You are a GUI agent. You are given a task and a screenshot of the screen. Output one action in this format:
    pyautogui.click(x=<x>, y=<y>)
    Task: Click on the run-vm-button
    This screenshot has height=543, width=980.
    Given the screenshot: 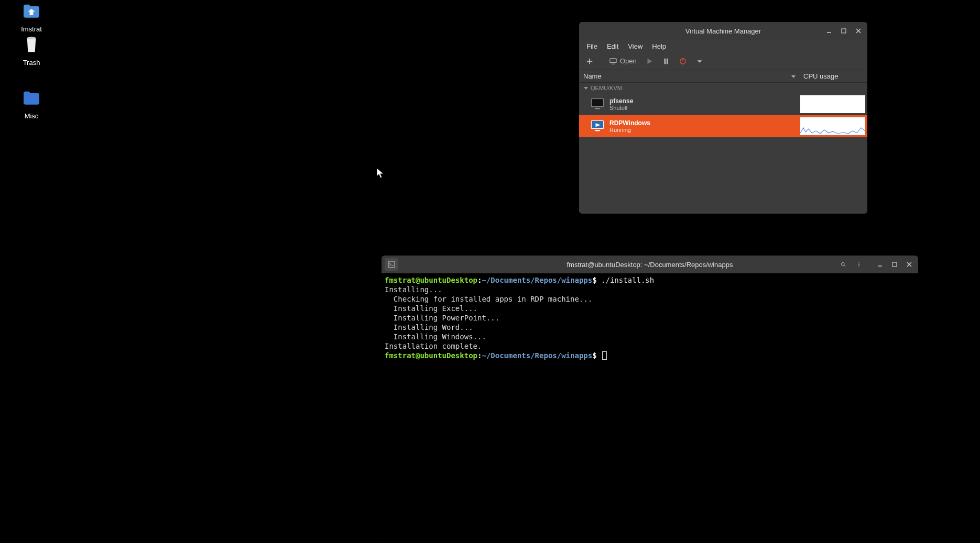 What is the action you would take?
    pyautogui.click(x=649, y=61)
    